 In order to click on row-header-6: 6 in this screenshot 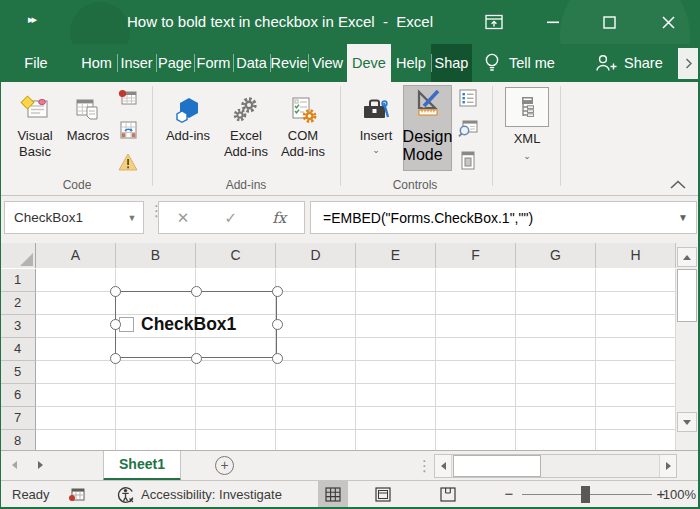, I will do `click(18, 396)`.